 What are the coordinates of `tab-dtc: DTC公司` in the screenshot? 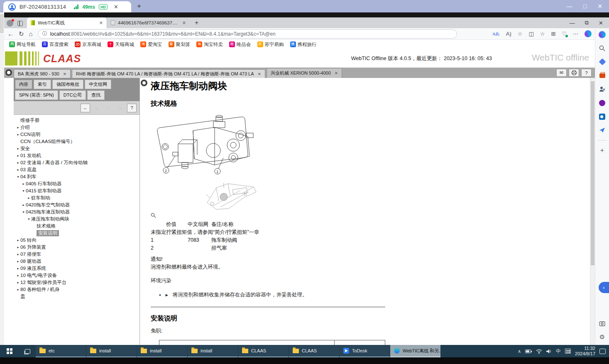 It's located at (73, 95).